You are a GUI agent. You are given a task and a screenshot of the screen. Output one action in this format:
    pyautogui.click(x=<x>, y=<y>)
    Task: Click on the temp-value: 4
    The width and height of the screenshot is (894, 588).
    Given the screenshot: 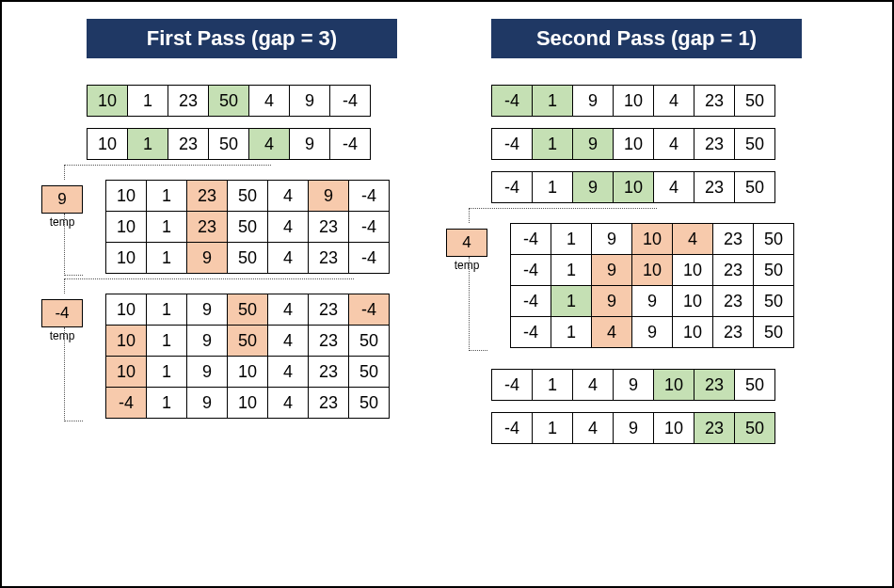 What is the action you would take?
    pyautogui.click(x=467, y=243)
    